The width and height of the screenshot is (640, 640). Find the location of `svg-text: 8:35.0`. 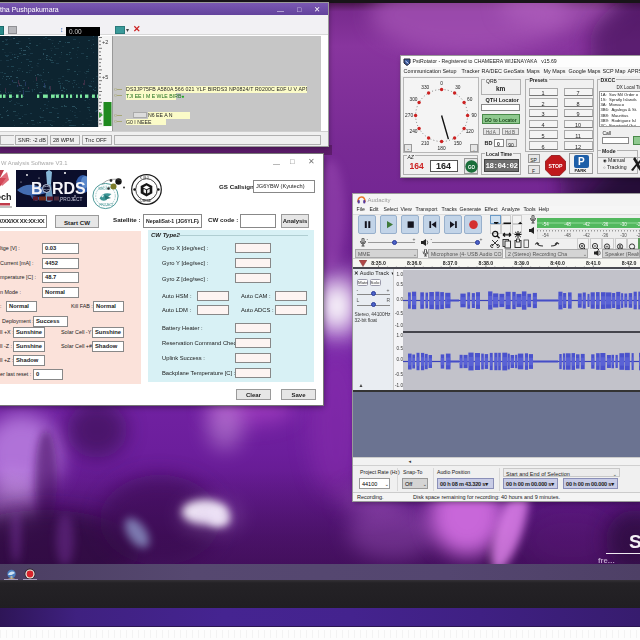

svg-text: 8:35.0 is located at coordinates (378, 263).